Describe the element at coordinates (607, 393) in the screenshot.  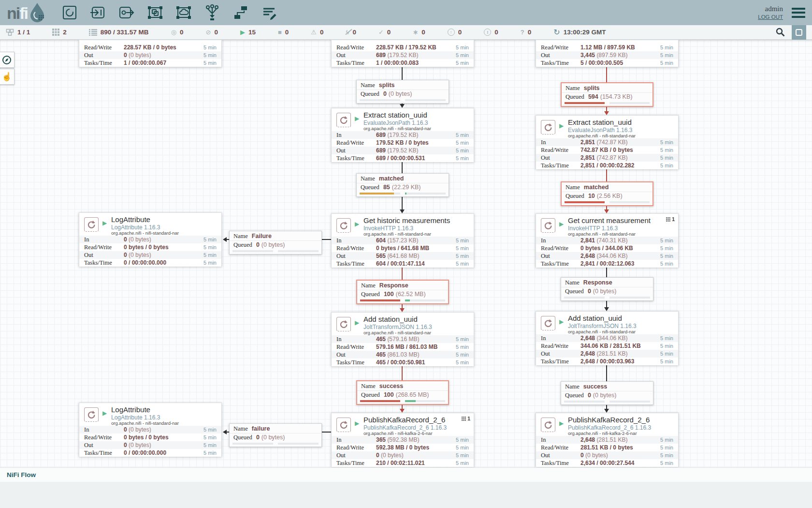
I see `connection-label-success-right: Namesuccess Queued0(0 bytes)` at that location.